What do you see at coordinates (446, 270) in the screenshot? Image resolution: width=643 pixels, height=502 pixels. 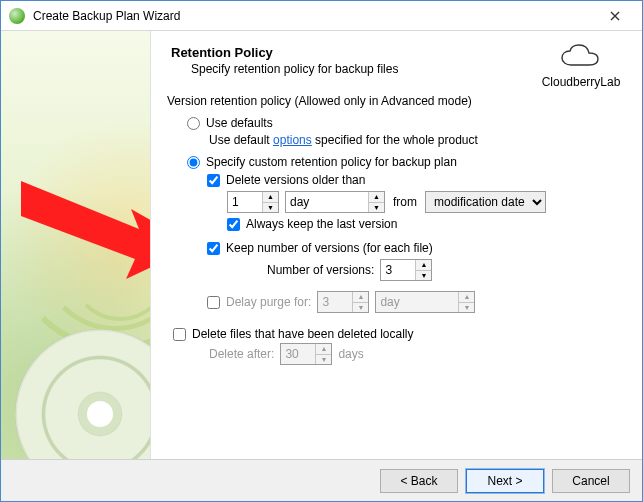 I see `keep-versions-controls: Number of versions: ▲▼` at bounding box center [446, 270].